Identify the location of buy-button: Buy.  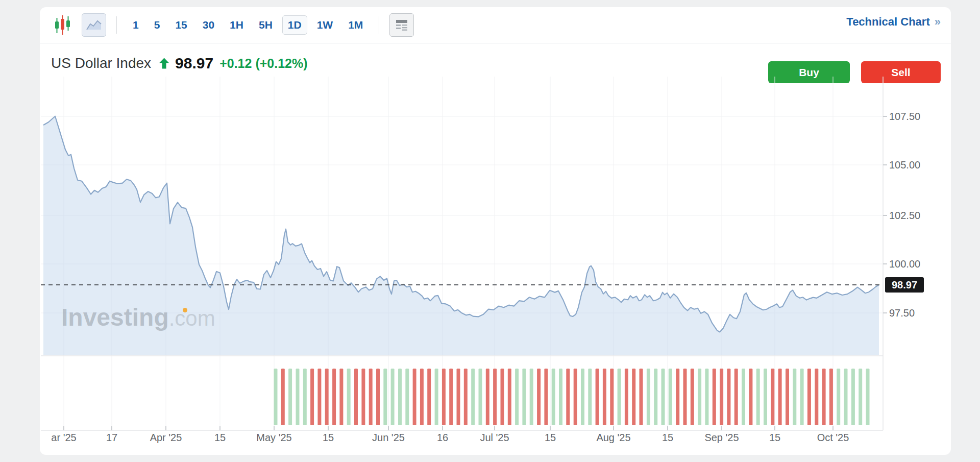
(809, 72).